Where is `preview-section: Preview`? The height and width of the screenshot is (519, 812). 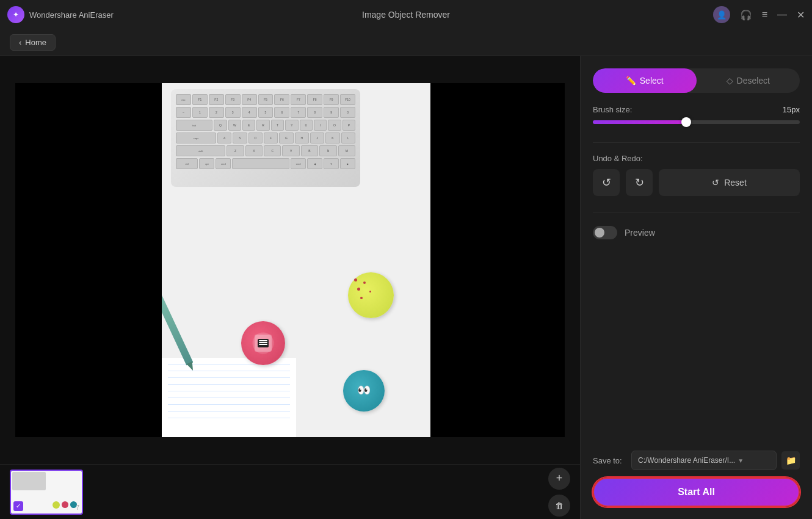
preview-section: Preview is located at coordinates (696, 233).